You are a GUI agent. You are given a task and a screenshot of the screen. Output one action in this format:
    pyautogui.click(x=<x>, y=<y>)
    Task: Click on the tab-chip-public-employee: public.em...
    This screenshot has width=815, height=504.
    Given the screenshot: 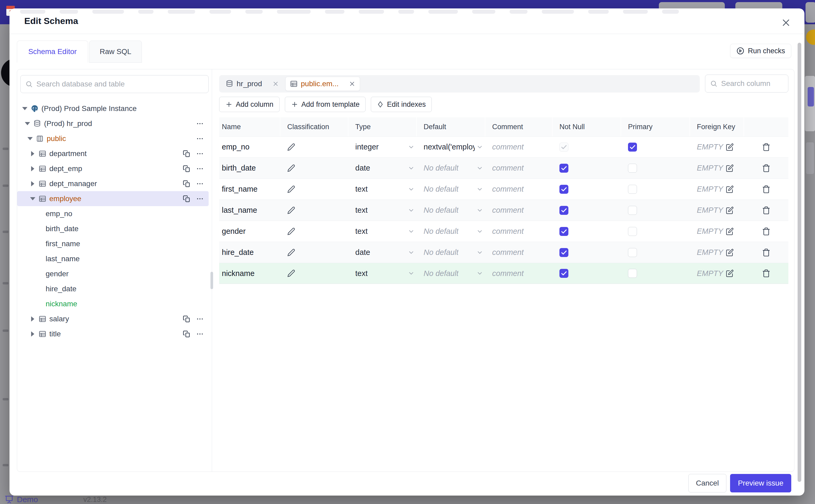 What is the action you would take?
    pyautogui.click(x=323, y=84)
    